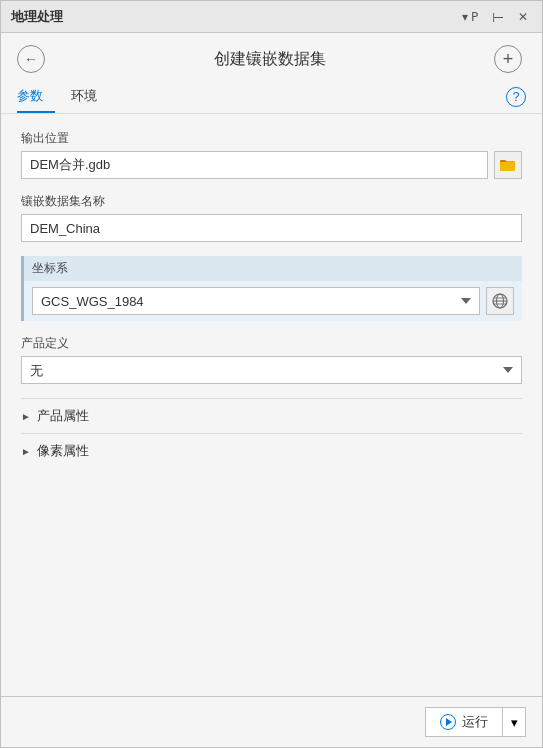 Image resolution: width=543 pixels, height=748 pixels. I want to click on back-button: ←, so click(31, 59).